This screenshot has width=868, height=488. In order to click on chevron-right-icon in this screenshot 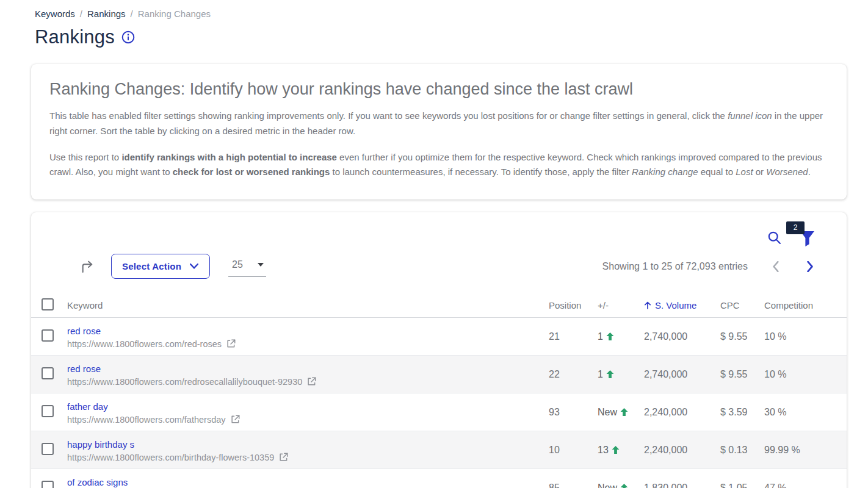, I will do `click(810, 267)`.